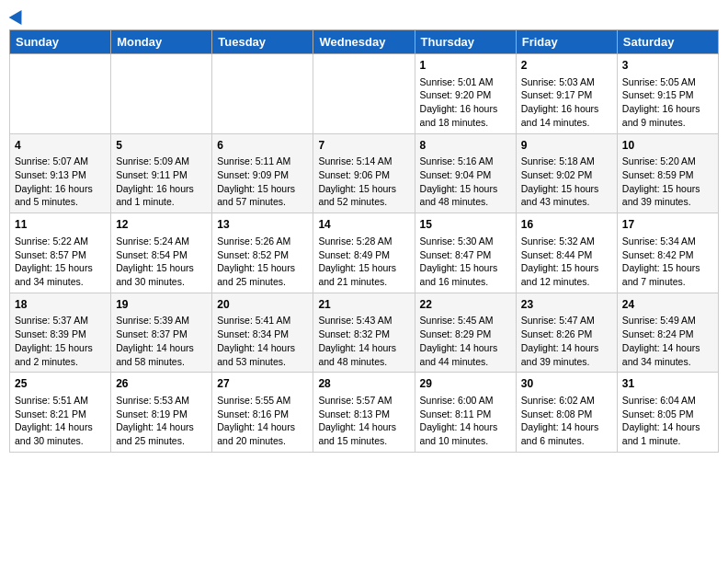 The width and height of the screenshot is (728, 563). What do you see at coordinates (465, 162) in the screenshot?
I see `day-info-line: Sunrise: 5:16 AM` at bounding box center [465, 162].